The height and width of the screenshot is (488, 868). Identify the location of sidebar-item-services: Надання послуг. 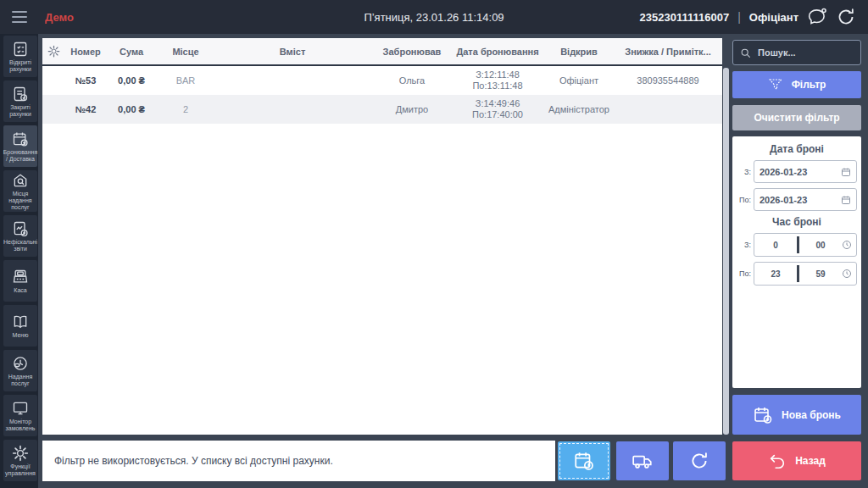
(20, 371).